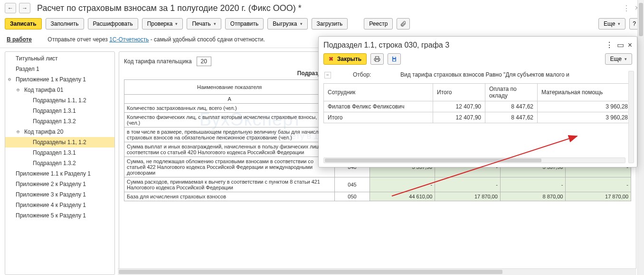 The image size is (644, 275). What do you see at coordinates (630, 45) in the screenshot?
I see `popup-close-icon: ×` at bounding box center [630, 45].